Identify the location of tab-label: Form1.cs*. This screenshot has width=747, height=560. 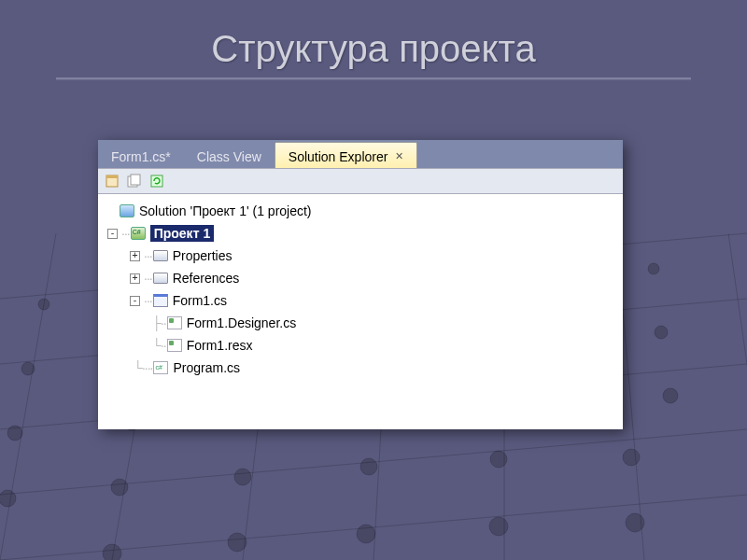
(141, 157).